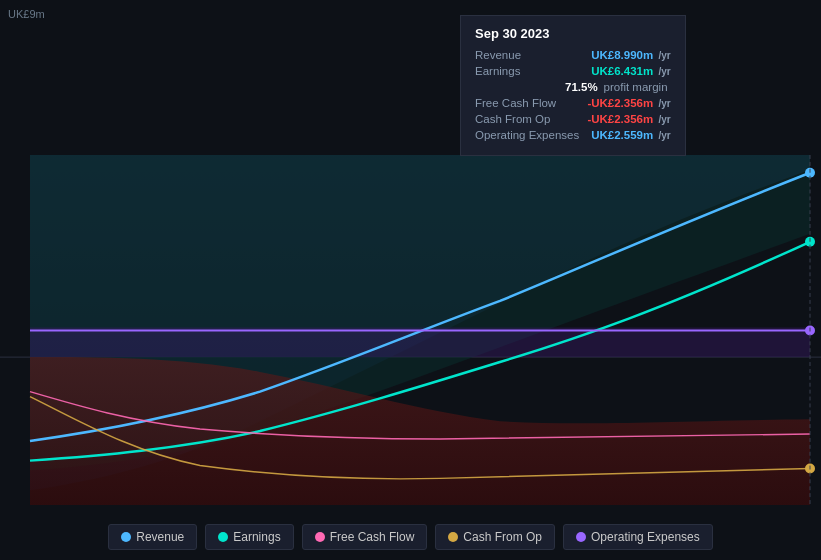 Image resolution: width=821 pixels, height=560 pixels. I want to click on fcf-dot, so click(320, 537).